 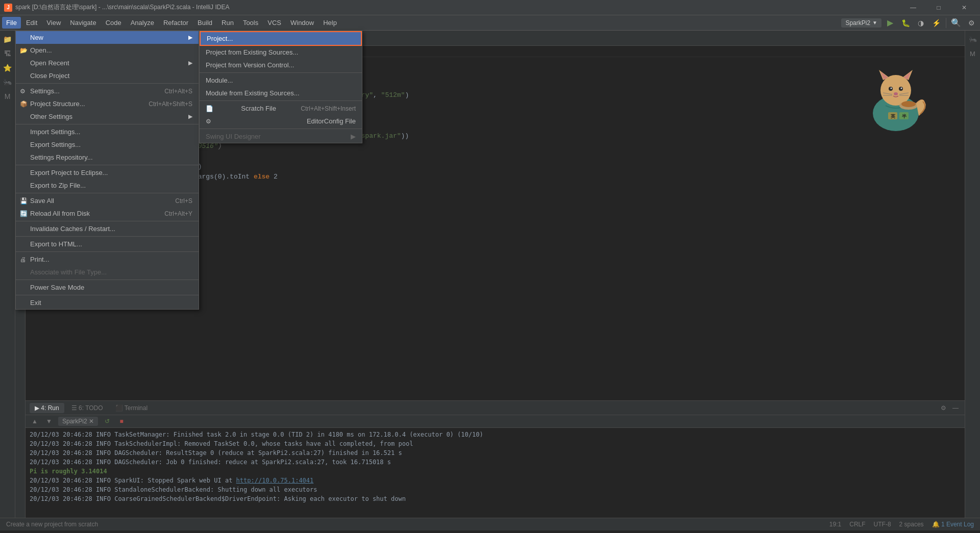 I want to click on cursor-position: 19:1, so click(x=835, y=524).